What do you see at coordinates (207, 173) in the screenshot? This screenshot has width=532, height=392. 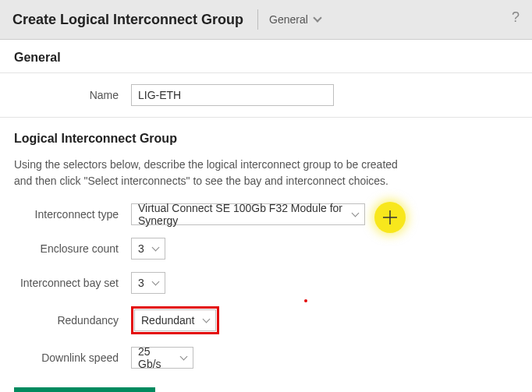 I see `lig-description: Using the selectors below, describe the …` at bounding box center [207, 173].